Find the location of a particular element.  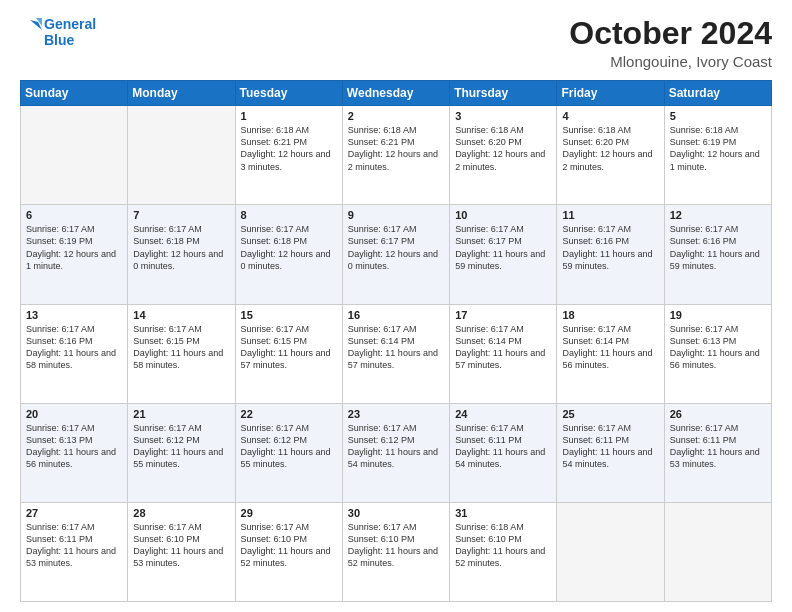

day-number: 14 is located at coordinates (181, 315).